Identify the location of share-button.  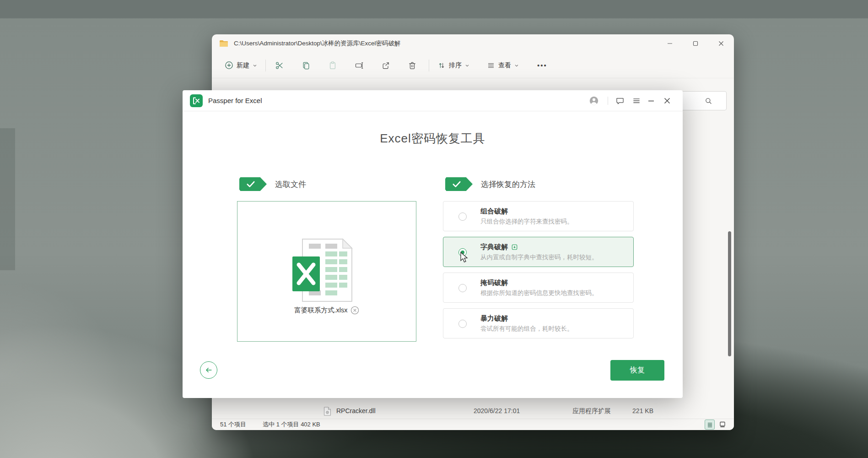
(386, 65).